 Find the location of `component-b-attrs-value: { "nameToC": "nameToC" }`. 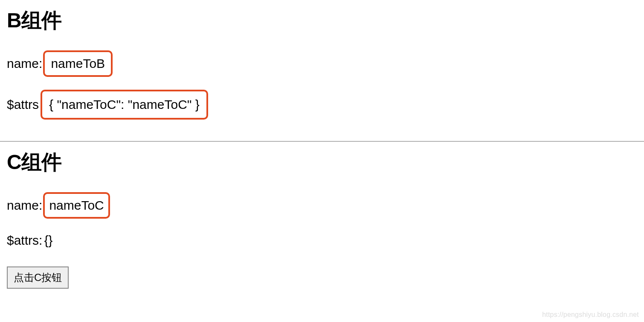

component-b-attrs-value: { "nameToC": "nameToC" } is located at coordinates (125, 105).